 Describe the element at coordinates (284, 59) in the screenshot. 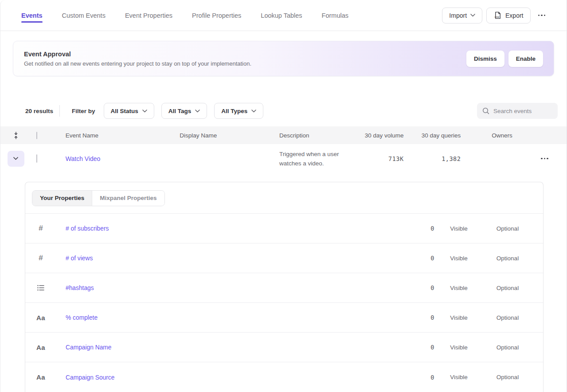

I see `event-approval-banner: Event Approval Get notified on all new e…` at that location.